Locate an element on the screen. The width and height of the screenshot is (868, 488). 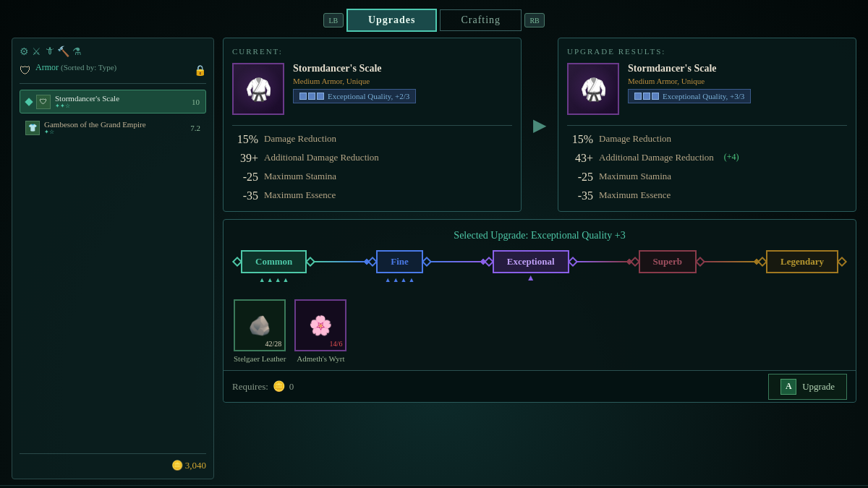
q-dot-u3 is located at coordinates (655, 96).